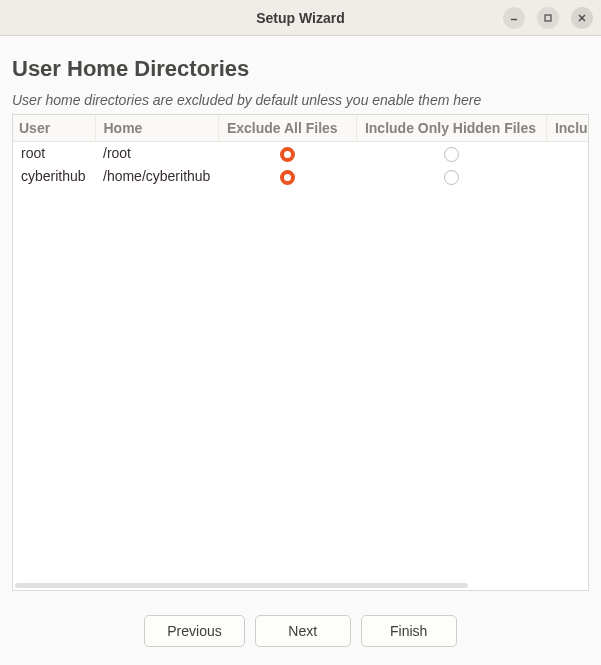 The width and height of the screenshot is (601, 665). What do you see at coordinates (300, 18) in the screenshot?
I see `titlebar: Setup Wizard` at bounding box center [300, 18].